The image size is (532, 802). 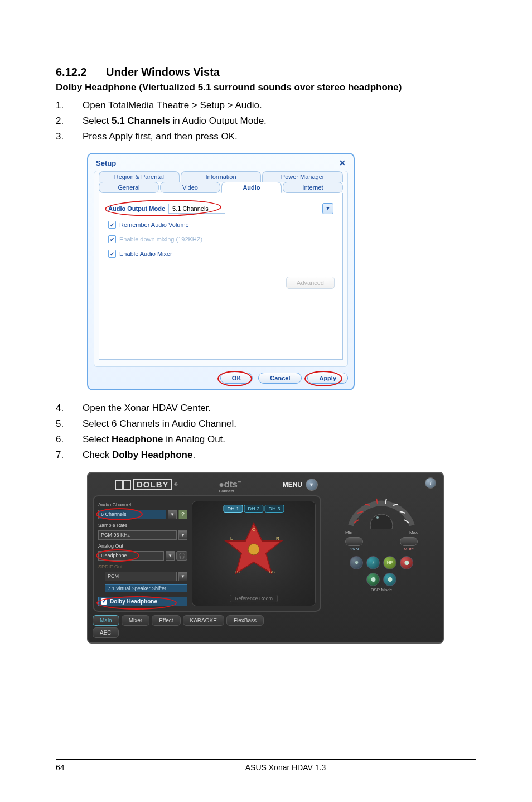 What do you see at coordinates (266, 765) in the screenshot?
I see `page-footer: 64 ASUS Xonar HDAV 1.3` at bounding box center [266, 765].